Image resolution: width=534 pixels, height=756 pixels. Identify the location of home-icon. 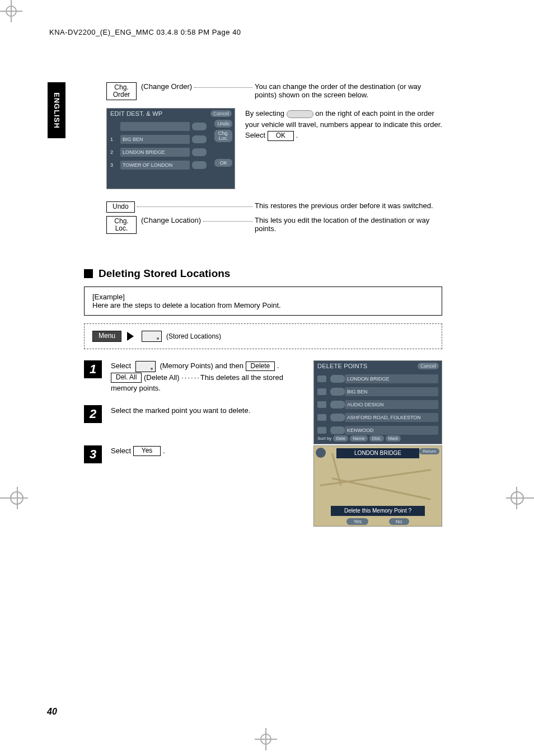
(321, 453).